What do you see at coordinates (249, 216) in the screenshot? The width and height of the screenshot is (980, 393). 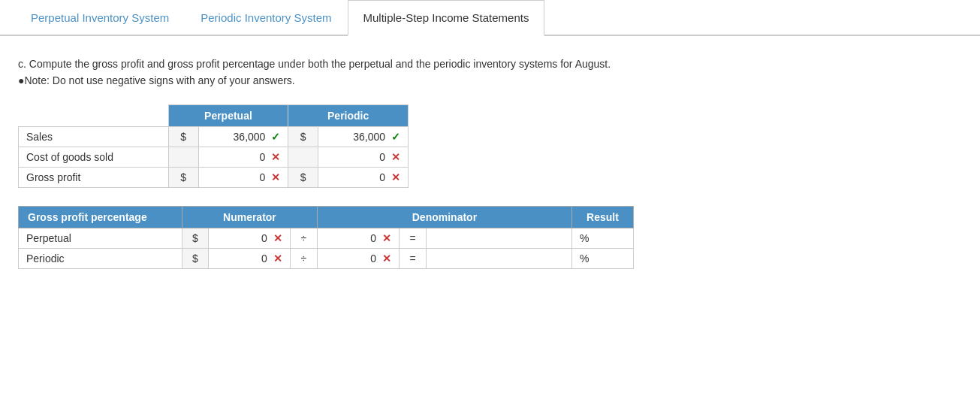 I see `lower-header-num: Numerator` at bounding box center [249, 216].